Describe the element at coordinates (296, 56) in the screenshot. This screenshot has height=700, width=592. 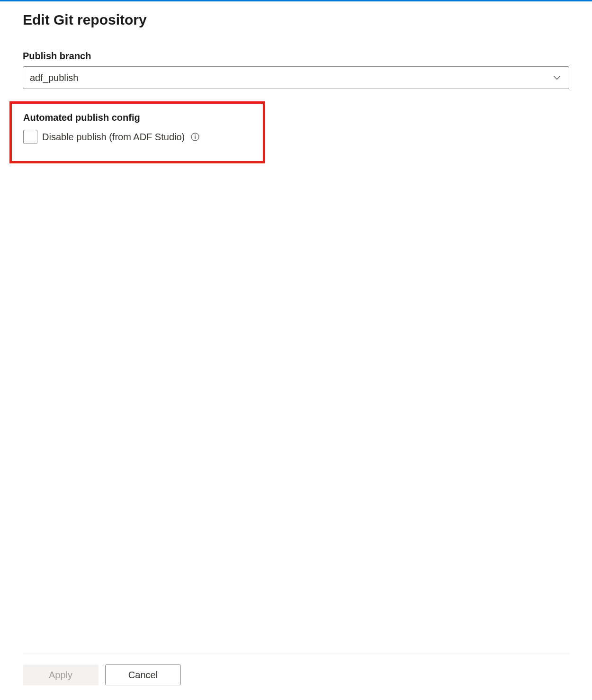
I see `publish-branch-label: Publish branch` at that location.